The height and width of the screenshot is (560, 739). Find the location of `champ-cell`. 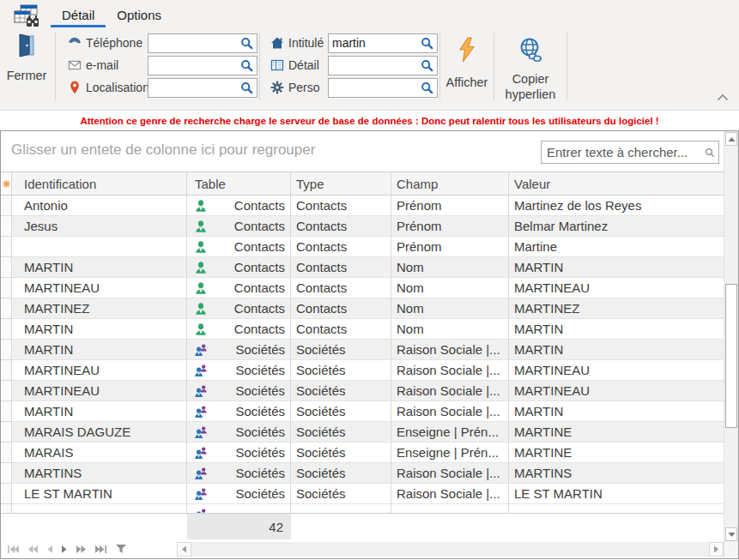

champ-cell is located at coordinates (450, 509).